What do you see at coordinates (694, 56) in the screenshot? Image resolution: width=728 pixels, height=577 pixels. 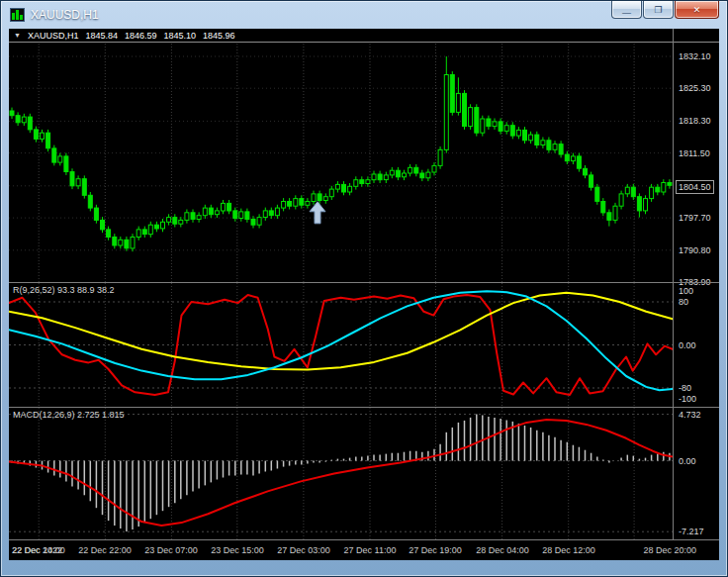 I see `axis-value-label: 1832.10` at bounding box center [694, 56].